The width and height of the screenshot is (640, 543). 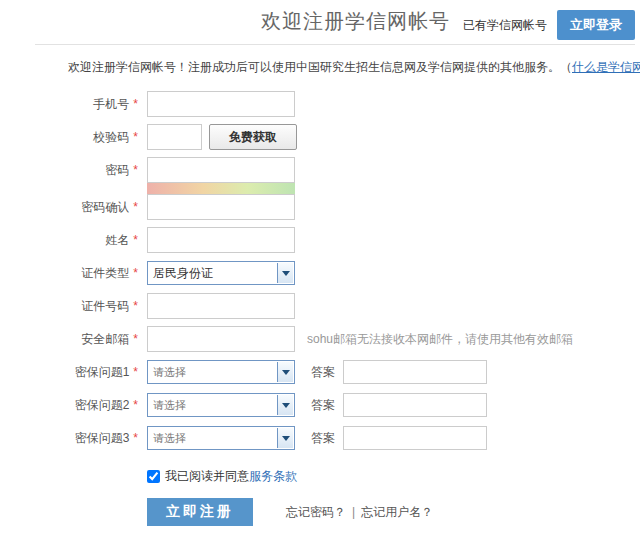 I want to click on id-number-row: 证件号码 *, so click(x=320, y=306).